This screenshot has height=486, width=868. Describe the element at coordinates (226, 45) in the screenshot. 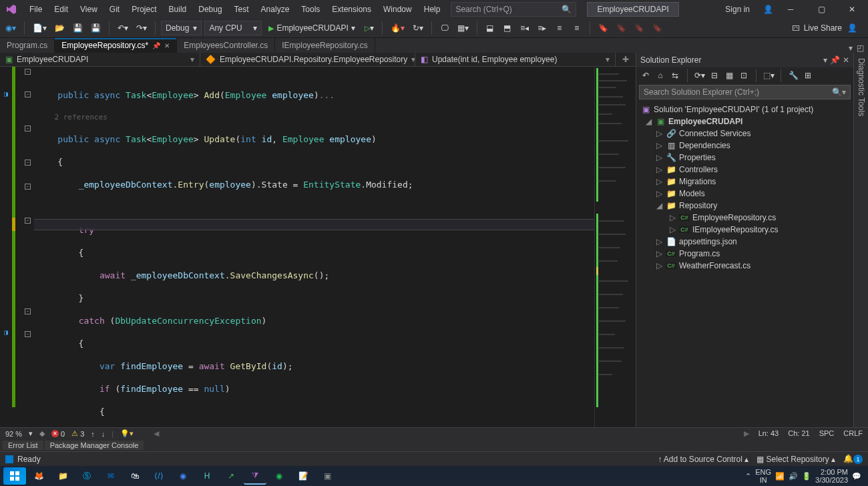

I see `tab-employeescontroller: EmployeesController.cs` at that location.